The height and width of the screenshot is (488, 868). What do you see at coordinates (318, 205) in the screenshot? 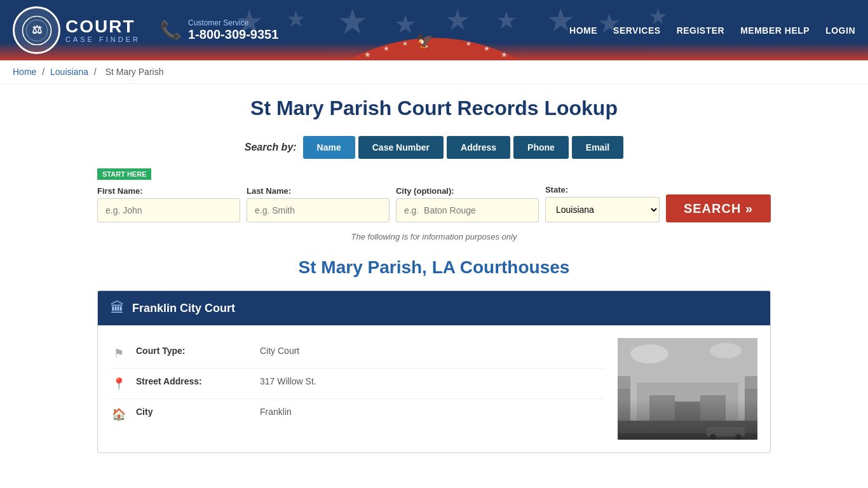
I see `last-name-group: Last Name:` at bounding box center [318, 205].